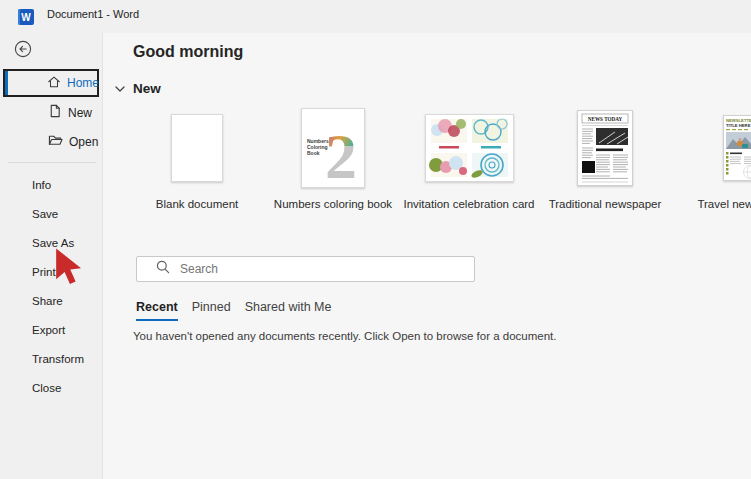  Describe the element at coordinates (55, 112) in the screenshot. I see `new-document-icon` at that location.